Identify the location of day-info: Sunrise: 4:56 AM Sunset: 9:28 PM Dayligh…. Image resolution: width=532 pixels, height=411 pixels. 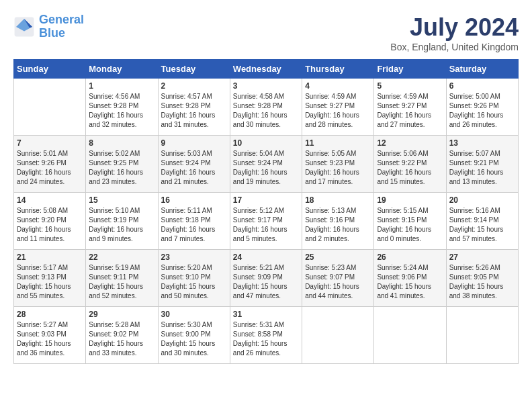
(122, 111).